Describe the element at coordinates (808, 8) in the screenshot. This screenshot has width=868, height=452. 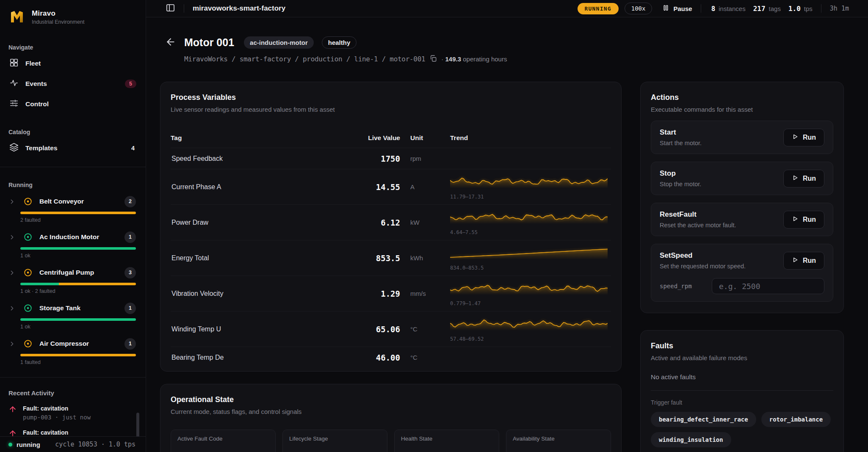
I see `stat-label: tps` at that location.